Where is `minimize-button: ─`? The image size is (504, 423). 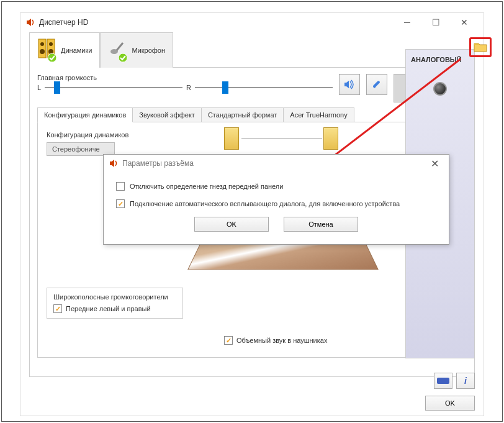 minimize-button: ─ is located at coordinates (407, 22).